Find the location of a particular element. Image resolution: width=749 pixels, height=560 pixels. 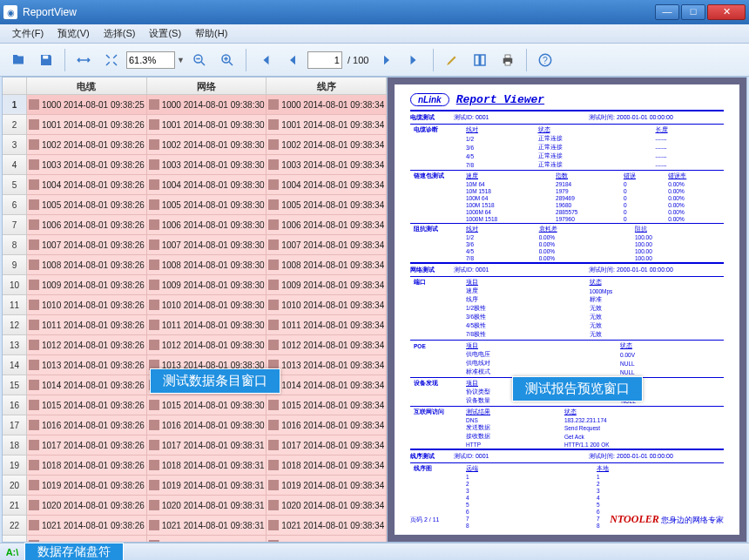

table-row: 101009 2014-08-01 09:38:261009 2014-08-0… is located at coordinates (195, 286).